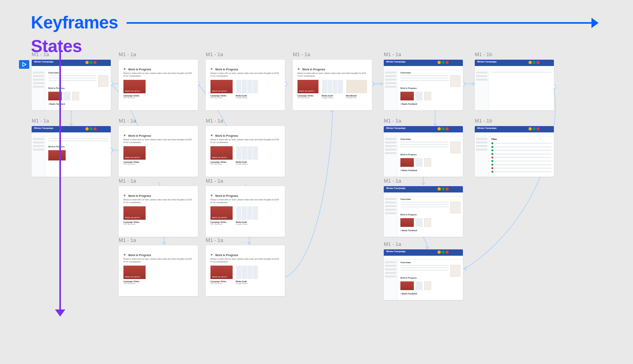 The height and width of the screenshot is (364, 633). Describe the element at coordinates (332, 81) in the screenshot. I see `frame-f_d1: M1 - 1a ✕Work In Progress Ready to share…` at that location.